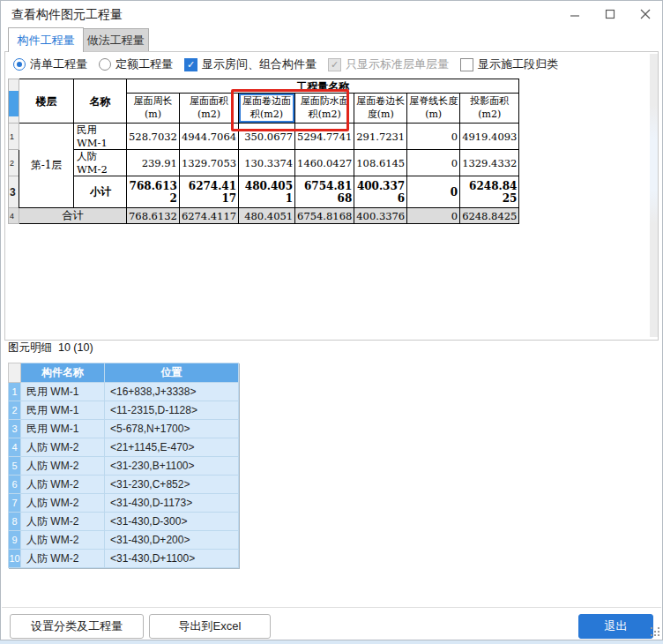 Image resolution: width=663 pixels, height=644 pixels. I want to click on value-cell: 1460.0427, so click(324, 163).